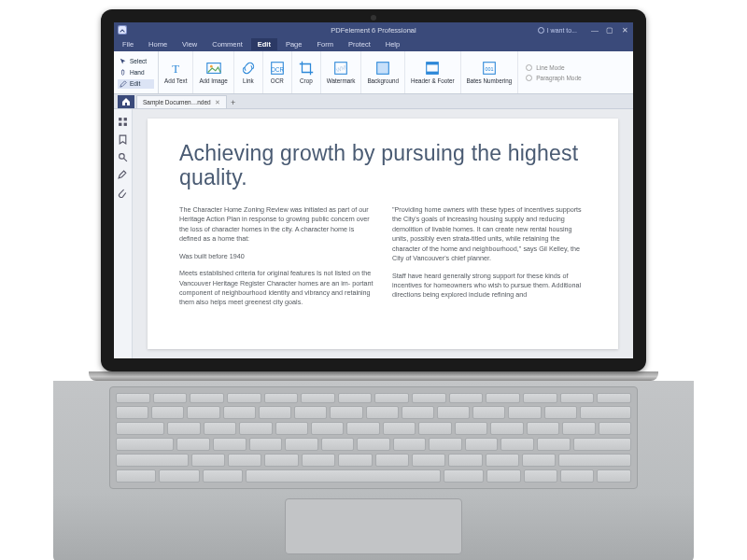 The height and width of the screenshot is (560, 747). I want to click on thumbnails-icon, so click(123, 121).